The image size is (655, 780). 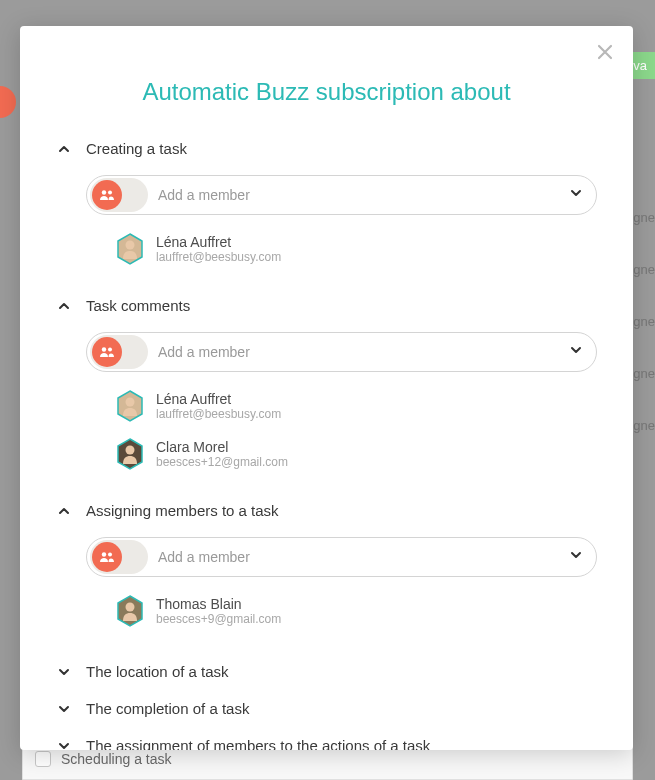 I want to click on section-header: Task comments, so click(x=326, y=306).